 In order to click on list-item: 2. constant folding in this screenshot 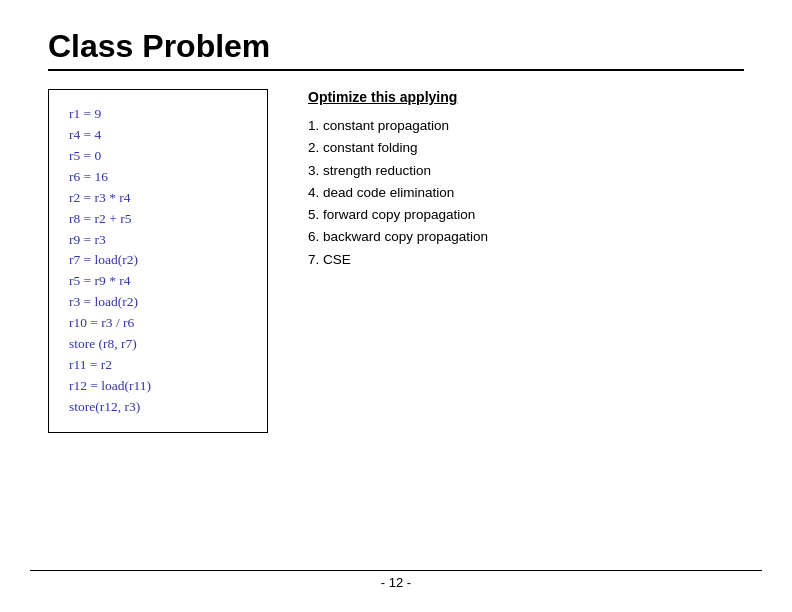, I will do `click(398, 148)`.